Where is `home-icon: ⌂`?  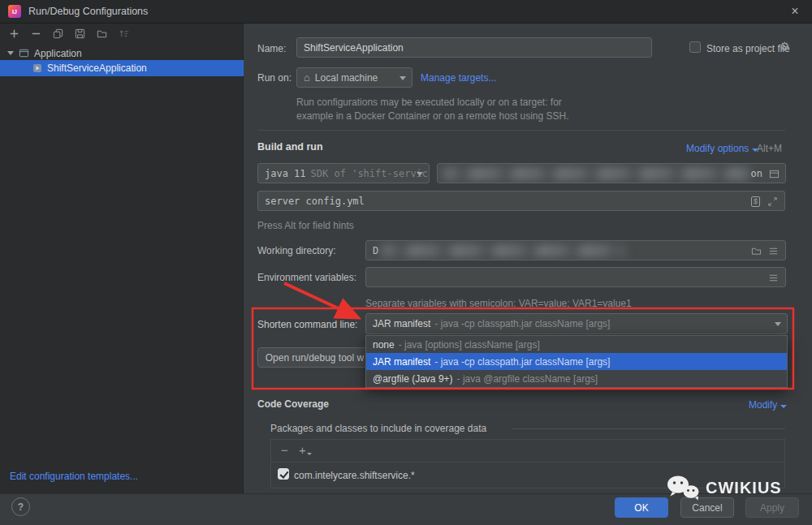
home-icon: ⌂ is located at coordinates (307, 78).